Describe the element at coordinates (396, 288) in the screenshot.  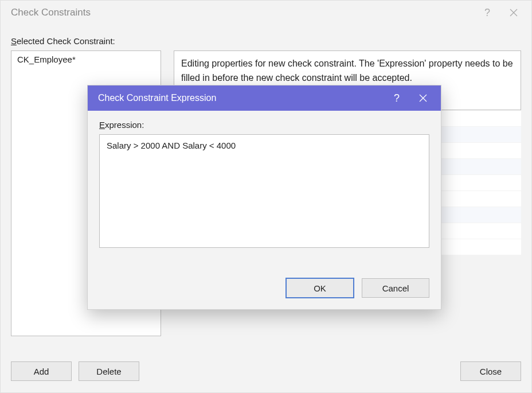
I see `cancel-button: Cancel` at that location.